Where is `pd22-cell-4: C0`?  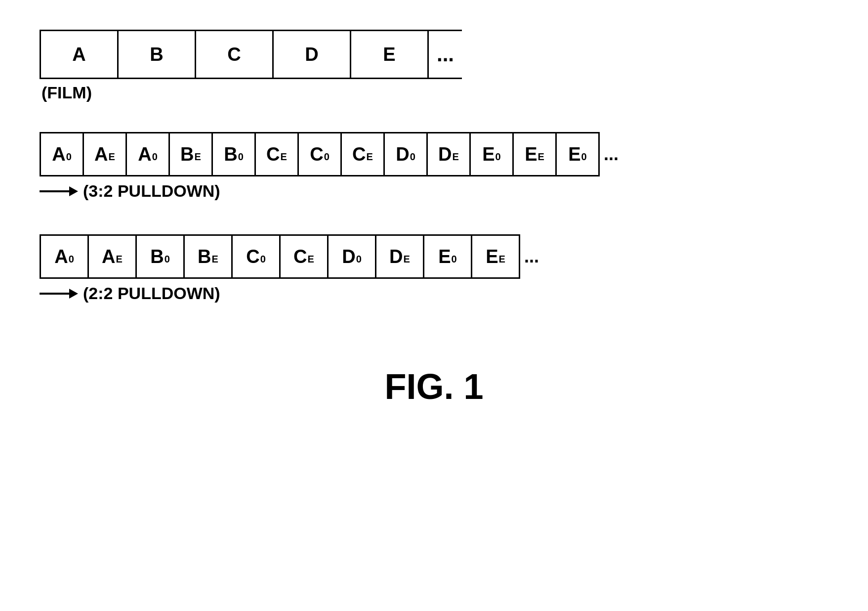
pd22-cell-4: C0 is located at coordinates (256, 257).